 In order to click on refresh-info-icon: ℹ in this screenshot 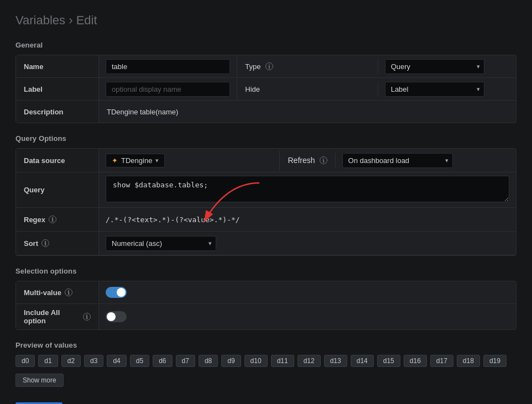, I will do `click(324, 160)`.